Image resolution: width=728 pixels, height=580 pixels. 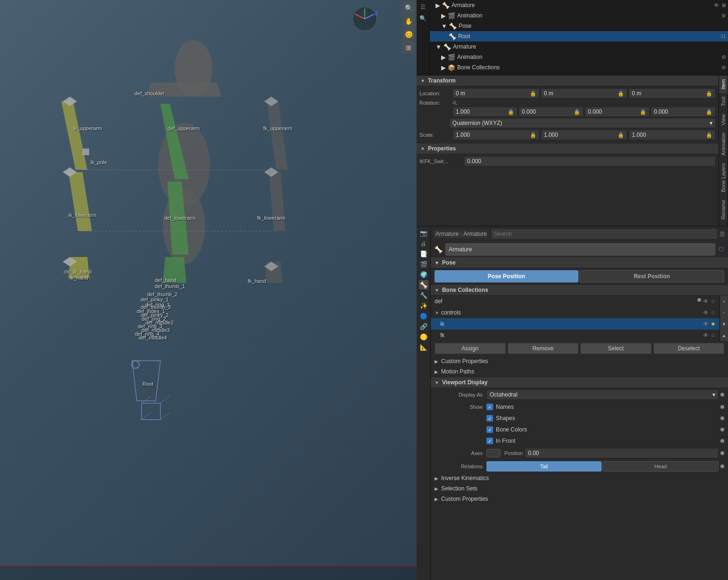 I want to click on props-options-icon: ☰, so click(x=722, y=234).